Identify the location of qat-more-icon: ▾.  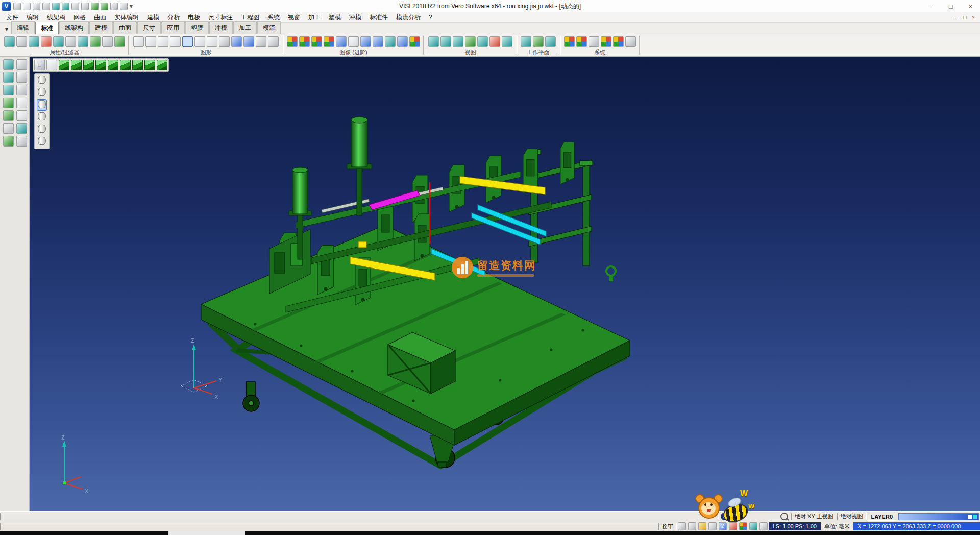
(131, 6).